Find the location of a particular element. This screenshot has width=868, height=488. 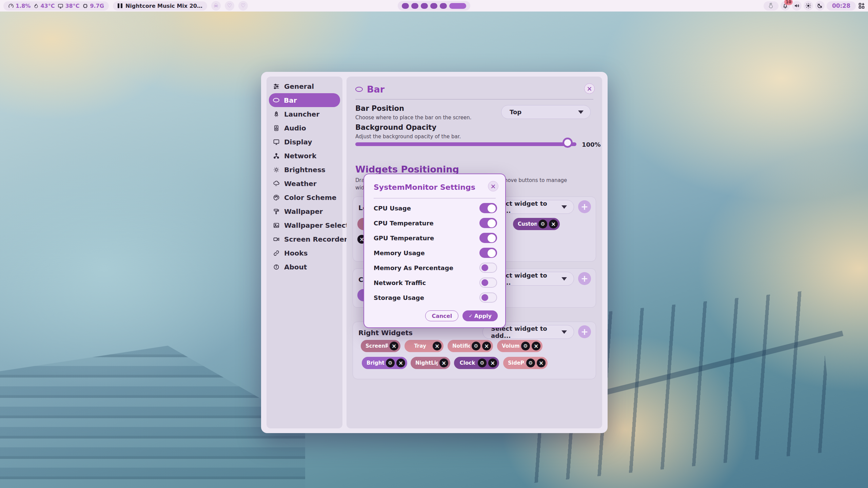

opacity-slider-track is located at coordinates (466, 144).